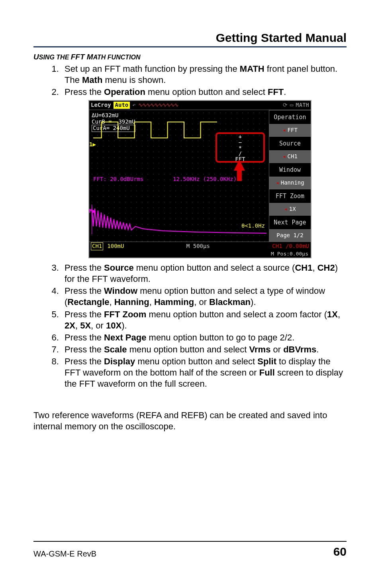 This screenshot has width=380, height=588. What do you see at coordinates (253, 226) in the screenshot?
I see `hz-label: θ<1.0Hz` at bounding box center [253, 226].